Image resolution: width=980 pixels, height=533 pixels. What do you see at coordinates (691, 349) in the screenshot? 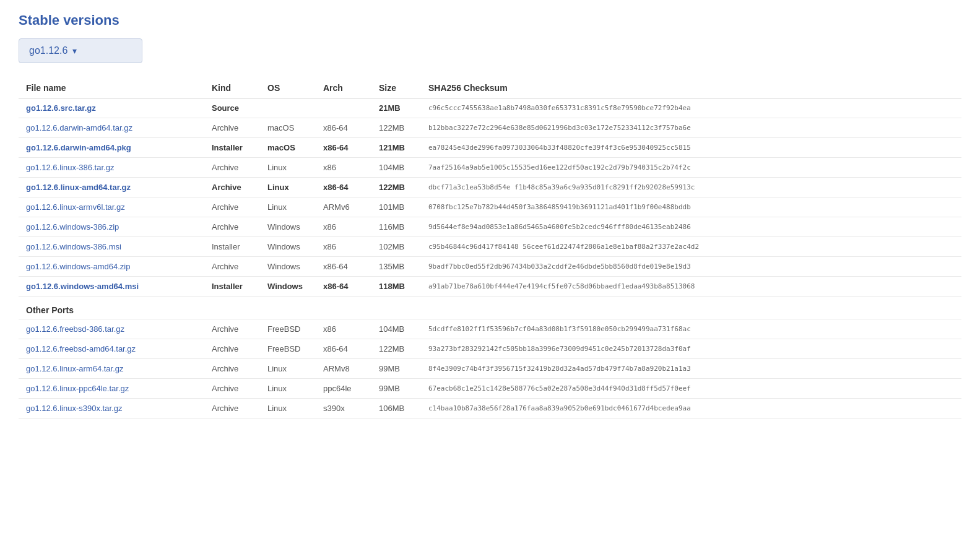
I see `checksum-cell: 93a273bf283292142fc505bb18a3996e73009d94…` at bounding box center [691, 349].